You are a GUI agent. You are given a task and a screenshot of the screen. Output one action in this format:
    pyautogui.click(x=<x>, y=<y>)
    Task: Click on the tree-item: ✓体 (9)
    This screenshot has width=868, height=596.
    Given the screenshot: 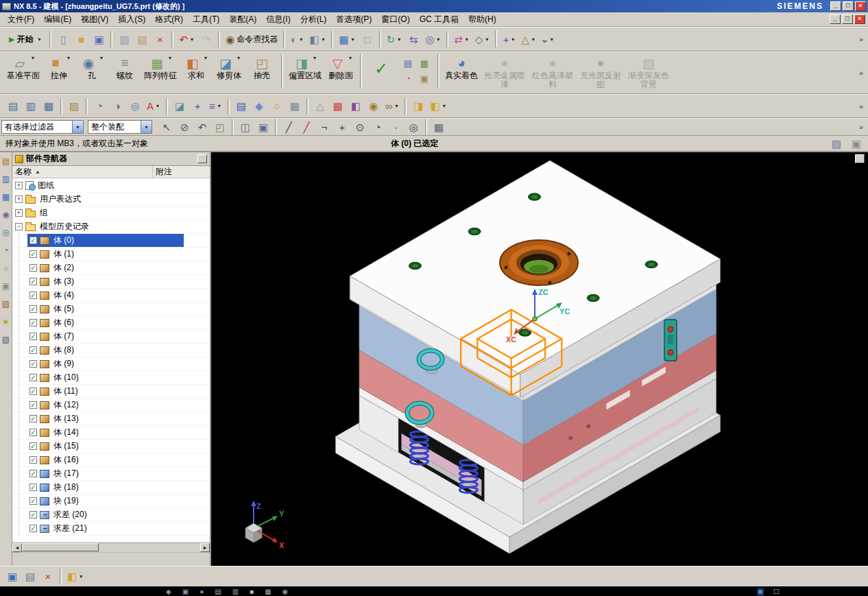 What is the action you would take?
    pyautogui.click(x=111, y=364)
    